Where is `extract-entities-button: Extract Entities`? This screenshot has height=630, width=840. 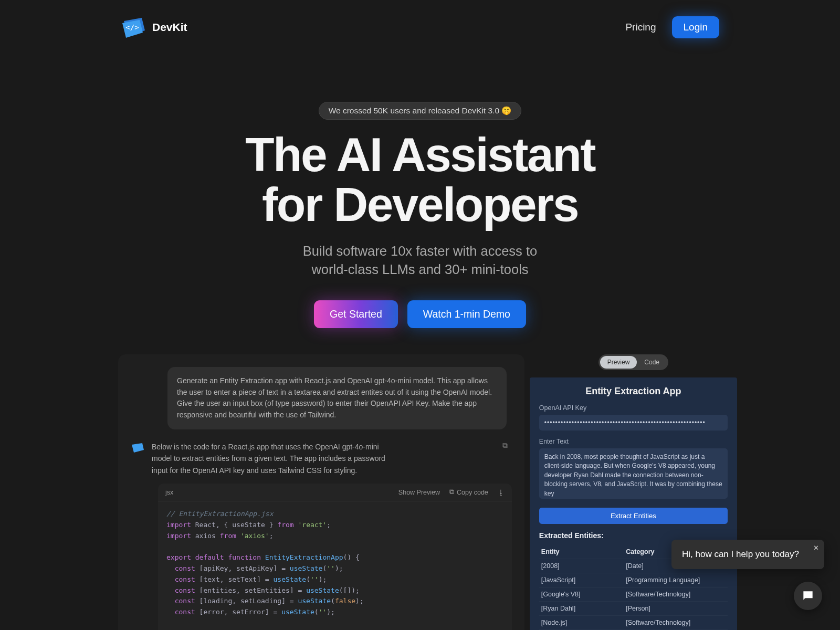
extract-entities-button: Extract Entities is located at coordinates (633, 516).